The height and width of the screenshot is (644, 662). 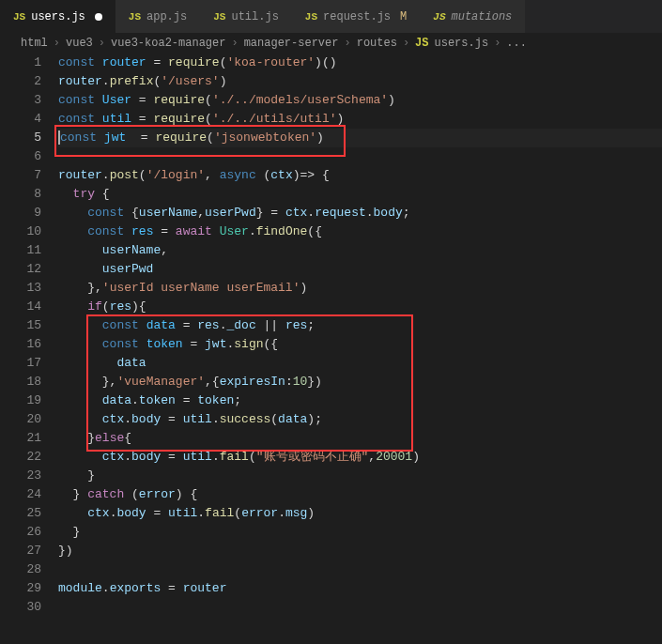 I want to click on tab-label: users.js, so click(x=58, y=17).